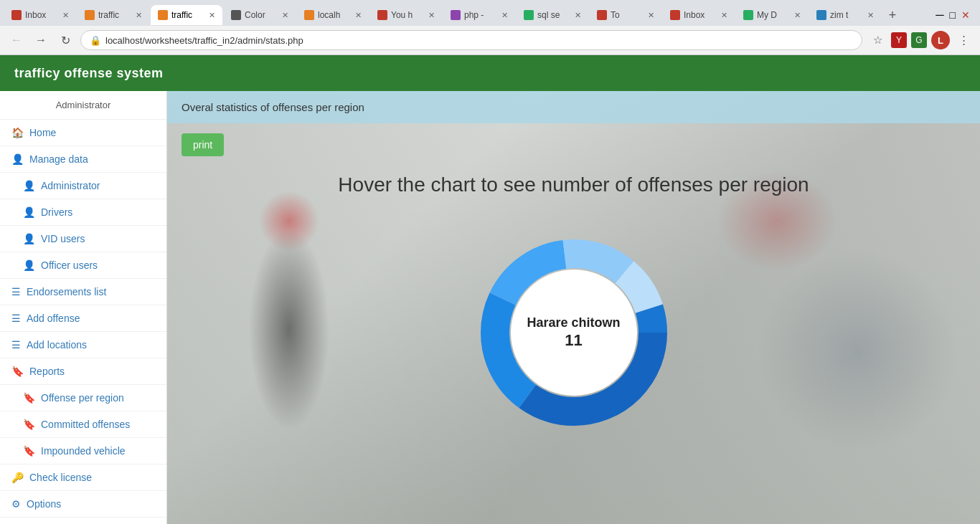 The image size is (980, 524). What do you see at coordinates (471, 40) in the screenshot?
I see `address-bar: 🔒 localhost/worksheets/traffic_in2/admin…` at bounding box center [471, 40].